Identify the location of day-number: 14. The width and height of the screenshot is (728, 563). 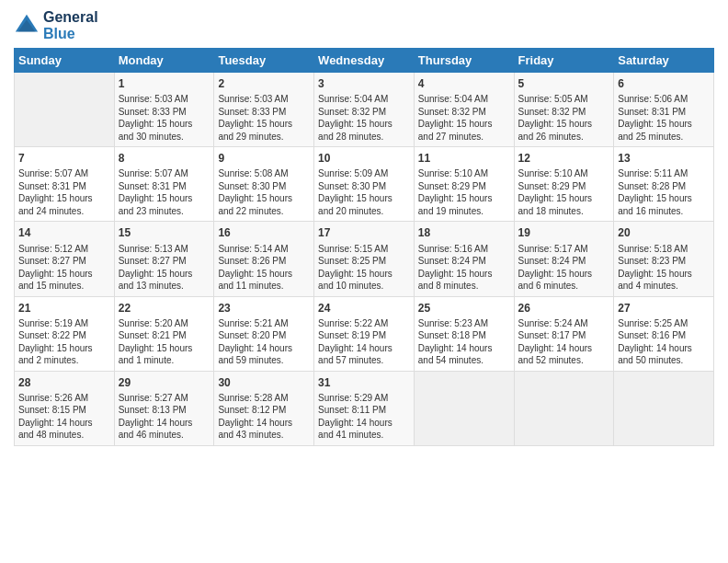
(64, 233).